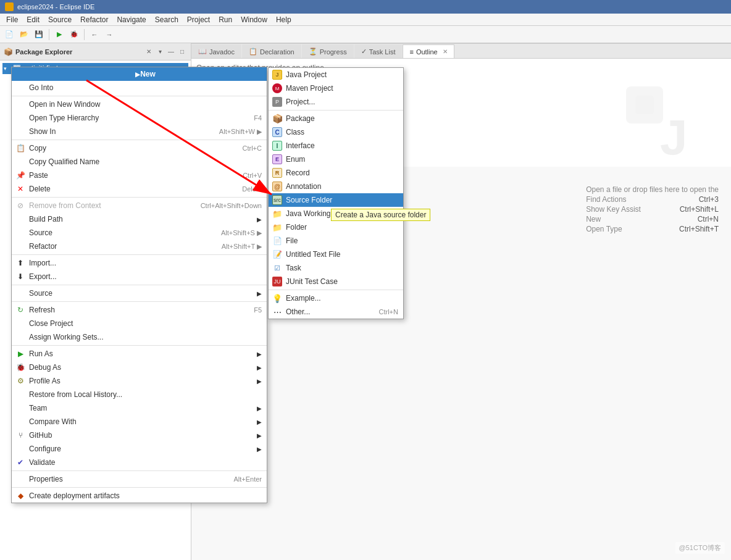 This screenshot has width=731, height=560. What do you see at coordinates (94, 35) in the screenshot?
I see `toolbar-btn-back: ←` at bounding box center [94, 35].